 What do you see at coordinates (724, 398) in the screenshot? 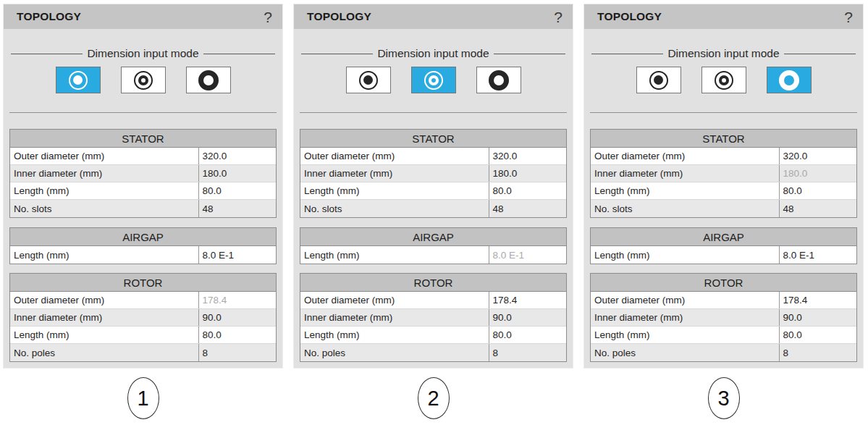
I see `figure-number-badge: 3` at bounding box center [724, 398].